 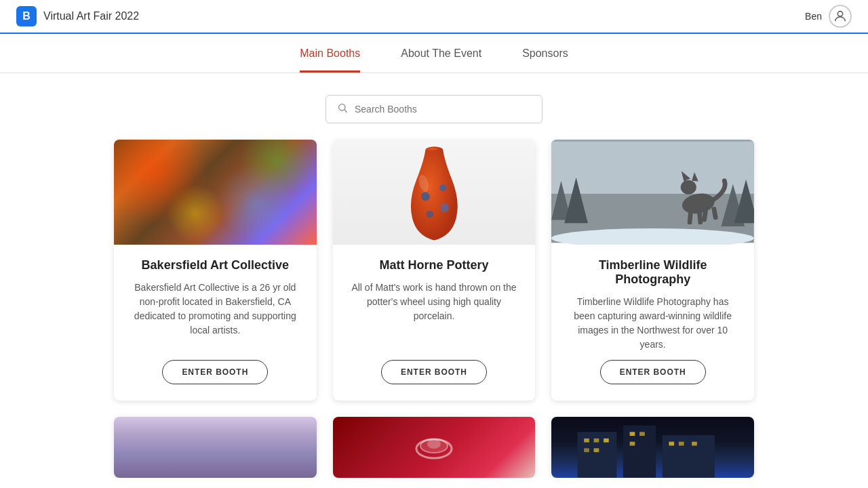 I want to click on header-left: B Virtual Art Fair 2022, so click(x=77, y=16).